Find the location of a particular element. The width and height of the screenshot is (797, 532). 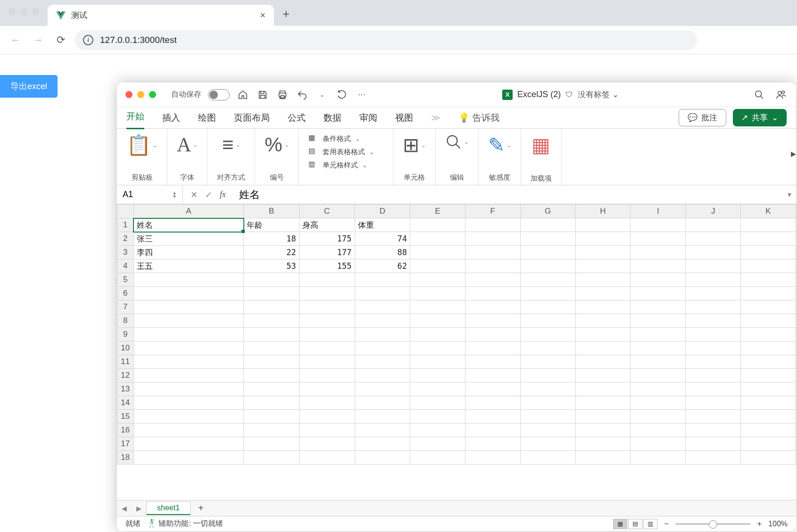

sheet-prev-icon: ◀ is located at coordinates (125, 508).